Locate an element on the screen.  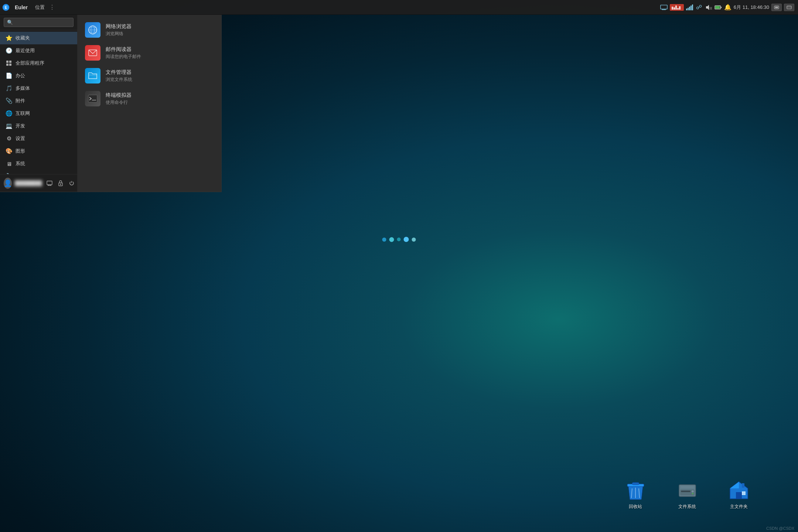
mail-icon is located at coordinates (93, 53).